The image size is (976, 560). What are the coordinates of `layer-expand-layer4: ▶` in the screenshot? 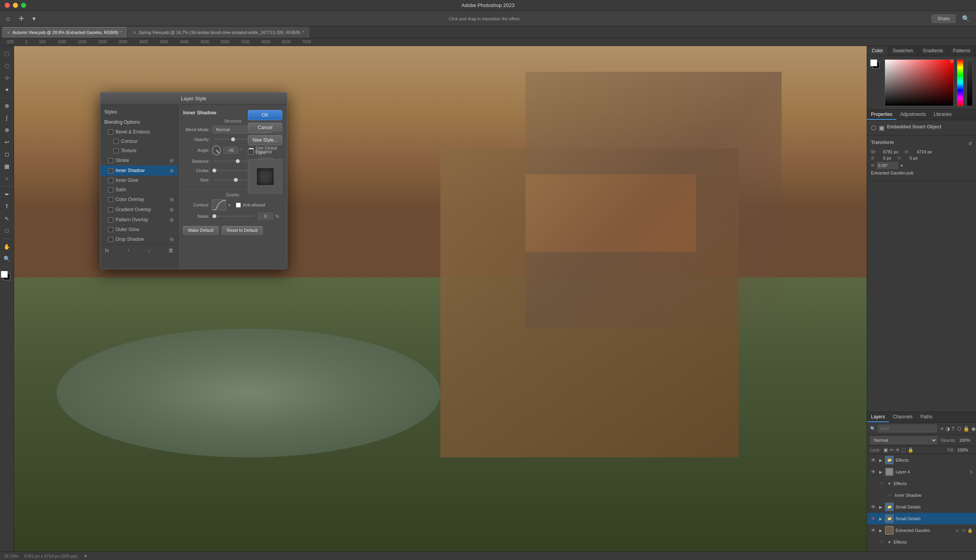 It's located at (881, 472).